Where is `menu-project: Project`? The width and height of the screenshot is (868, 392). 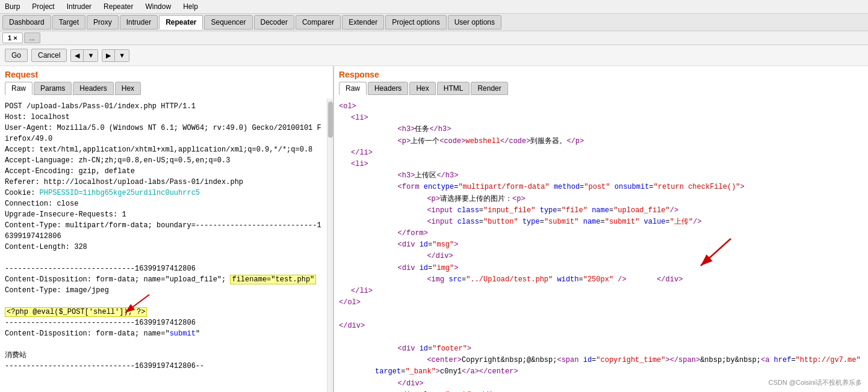
menu-project: Project is located at coordinates (43, 7).